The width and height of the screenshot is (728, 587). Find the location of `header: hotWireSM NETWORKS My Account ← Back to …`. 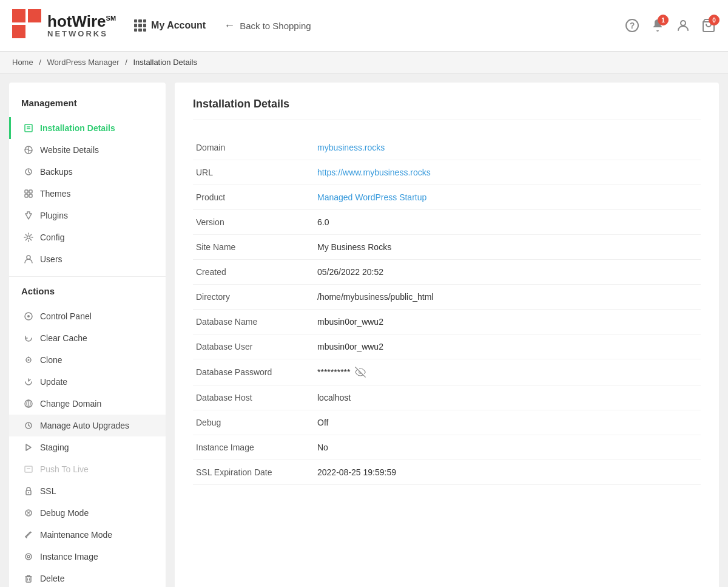

header: hotWireSM NETWORKS My Account ← Back to … is located at coordinates (364, 25).